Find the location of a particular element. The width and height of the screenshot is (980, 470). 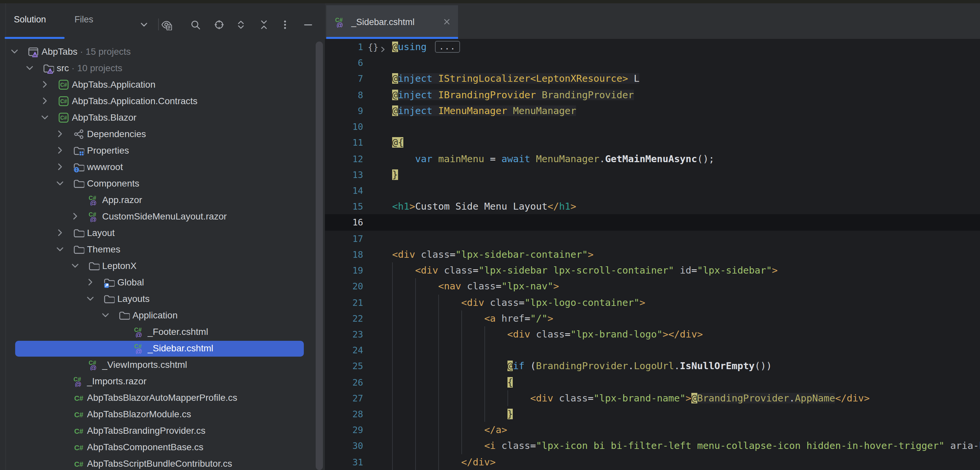

tree-item-abptabs-blazor: C#AbpTabs.Blazor is located at coordinates (162, 118).